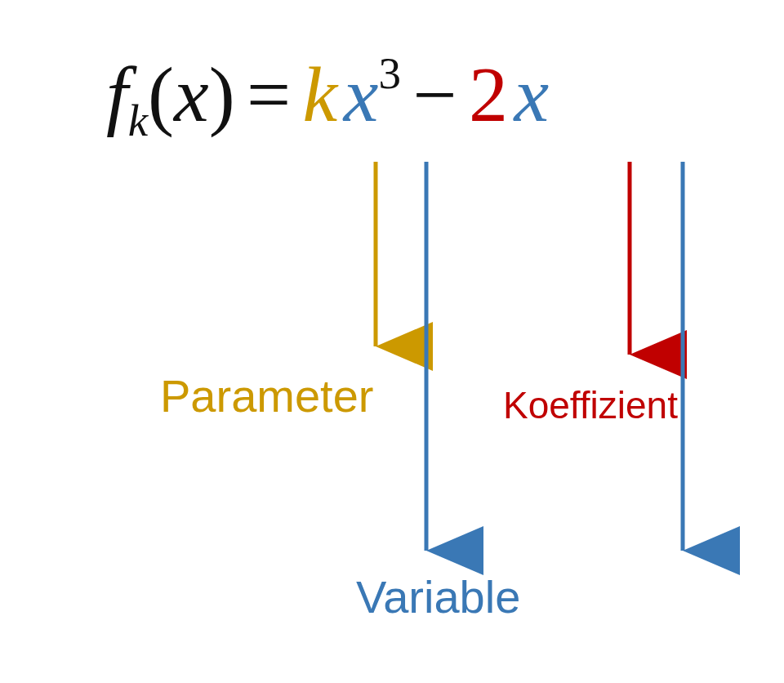  What do you see at coordinates (390, 74) in the screenshot?
I see `sym-sup-3: 3` at bounding box center [390, 74].